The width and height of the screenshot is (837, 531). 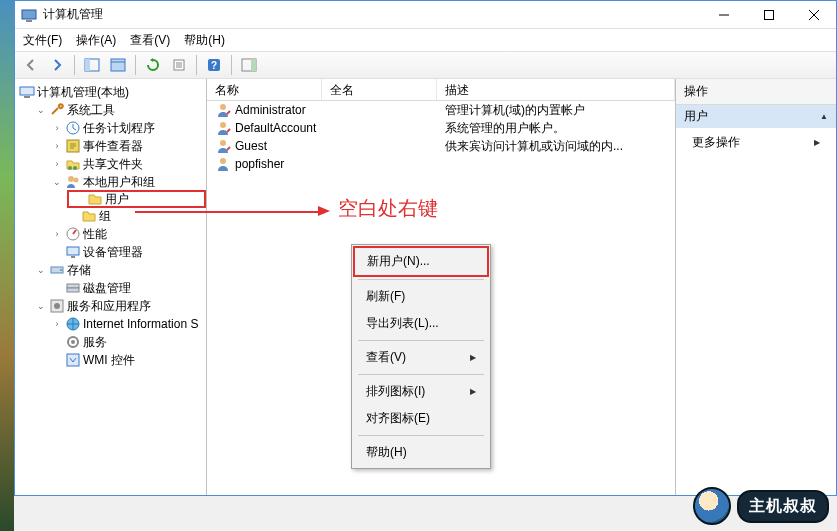 What do you see at coordinates (768, 15) in the screenshot?
I see `maximize-button` at bounding box center [768, 15].